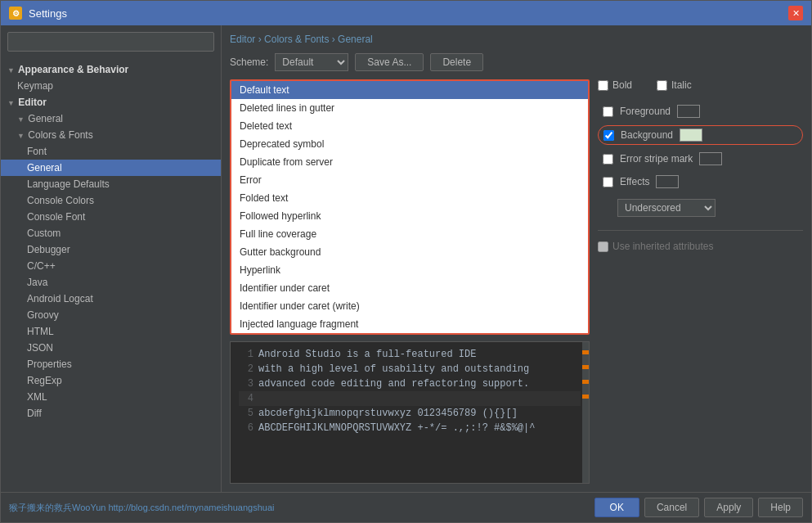  Describe the element at coordinates (246, 413) in the screenshot. I see `line-num-5: 5` at that location.